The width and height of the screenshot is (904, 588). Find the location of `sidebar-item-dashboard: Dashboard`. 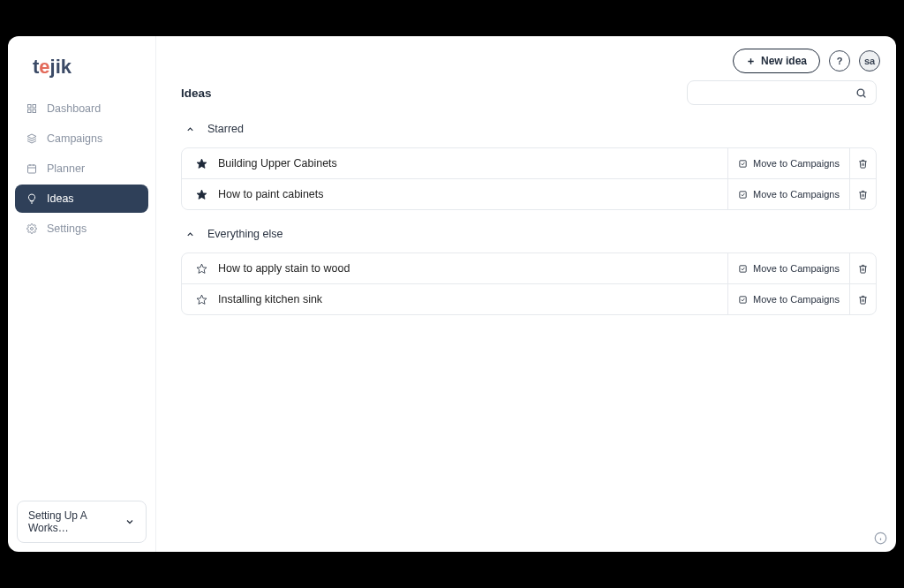

sidebar-item-dashboard: Dashboard is located at coordinates (81, 109).